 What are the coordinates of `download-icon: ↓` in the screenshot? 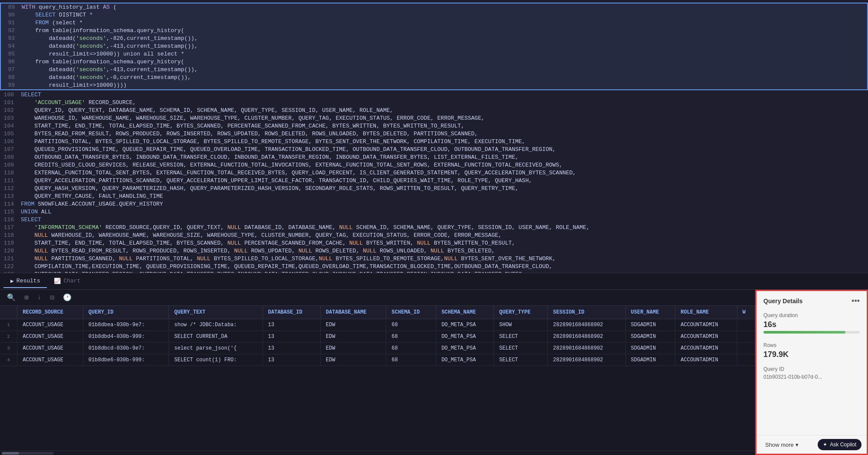 It's located at (39, 298).